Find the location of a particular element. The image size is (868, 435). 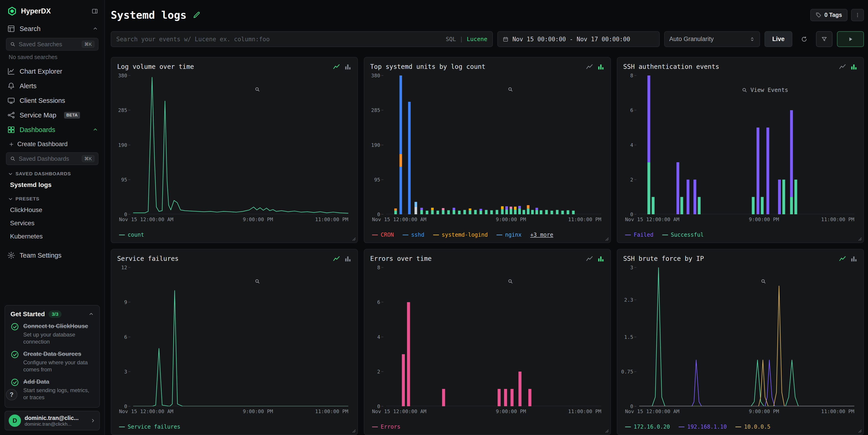

sql-toggle: SQL is located at coordinates (451, 39).